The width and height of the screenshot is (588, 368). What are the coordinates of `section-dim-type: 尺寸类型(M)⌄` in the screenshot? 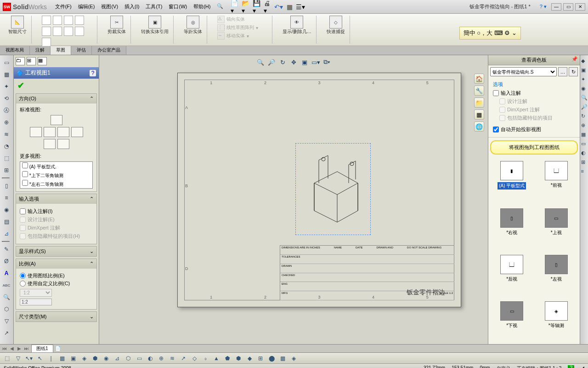 It's located at (56, 316).